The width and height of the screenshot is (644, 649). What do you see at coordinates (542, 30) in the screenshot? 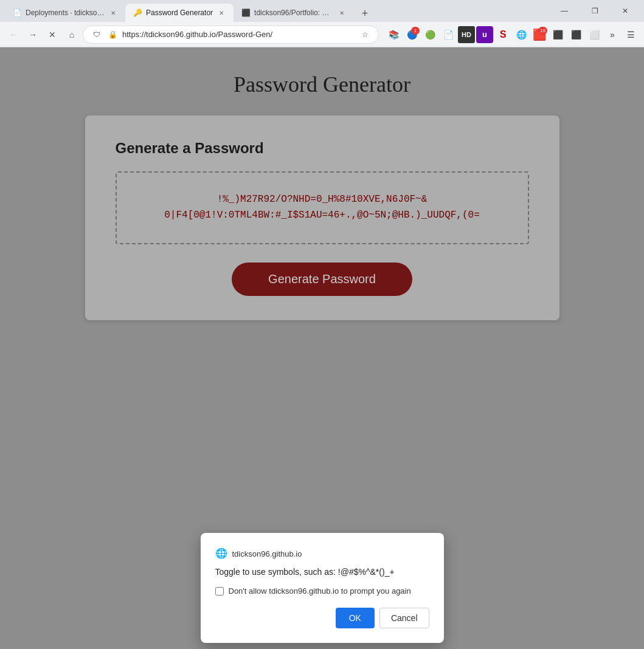
I see `badge-count-16: 16` at bounding box center [542, 30].